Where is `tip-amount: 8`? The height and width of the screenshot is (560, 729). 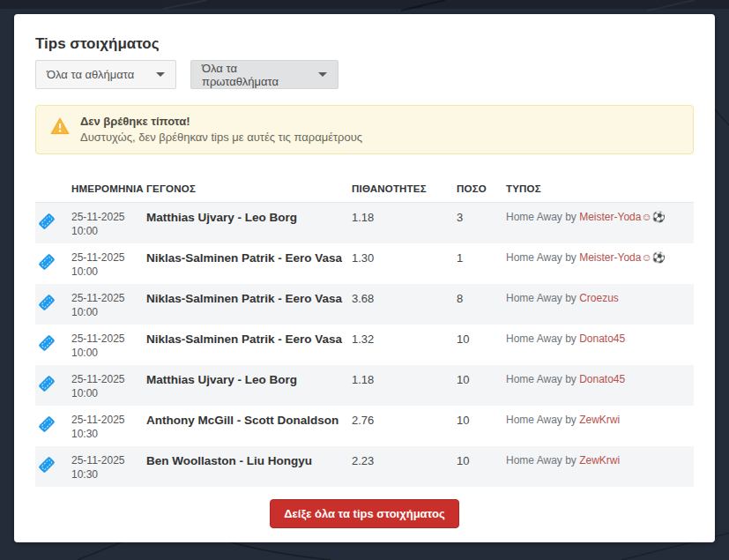
tip-amount: 8 is located at coordinates (481, 298).